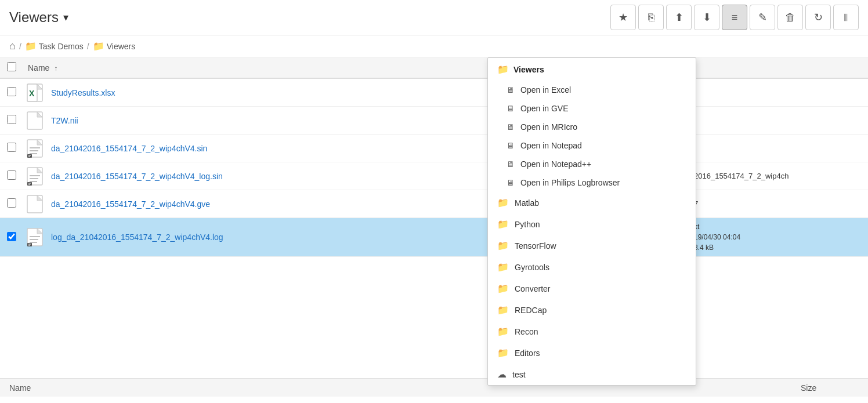 This screenshot has height=403, width=868. What do you see at coordinates (38, 68) in the screenshot?
I see `name-col-label: Name` at bounding box center [38, 68].